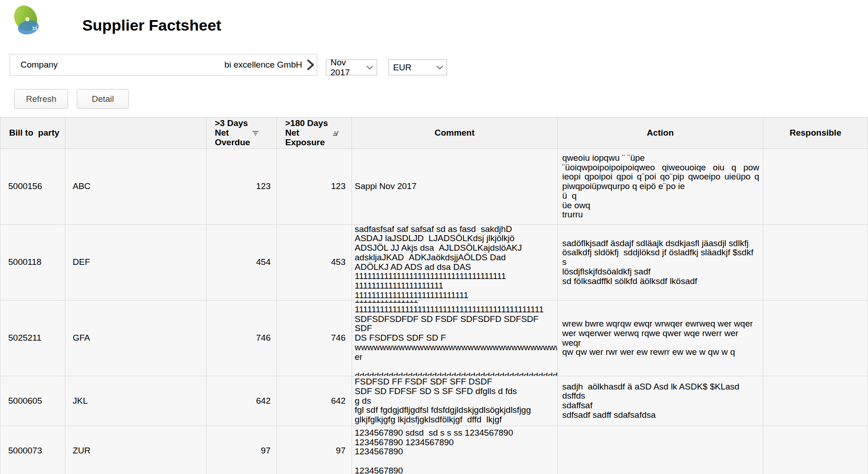 The height and width of the screenshot is (474, 868). What do you see at coordinates (455, 263) in the screenshot?
I see `cell-comment: sadfasfsaf saf safsaf sd as fasd sakdjhD…` at bounding box center [455, 263].